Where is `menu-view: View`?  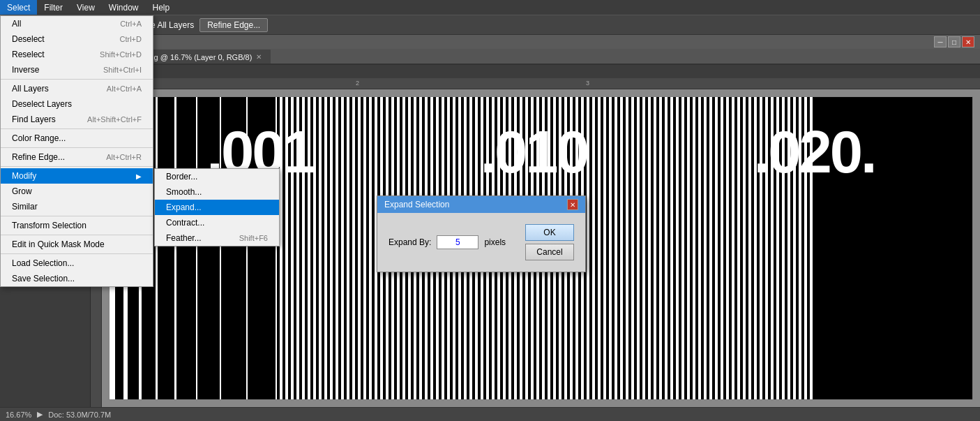
menu-view: View is located at coordinates (86, 7).